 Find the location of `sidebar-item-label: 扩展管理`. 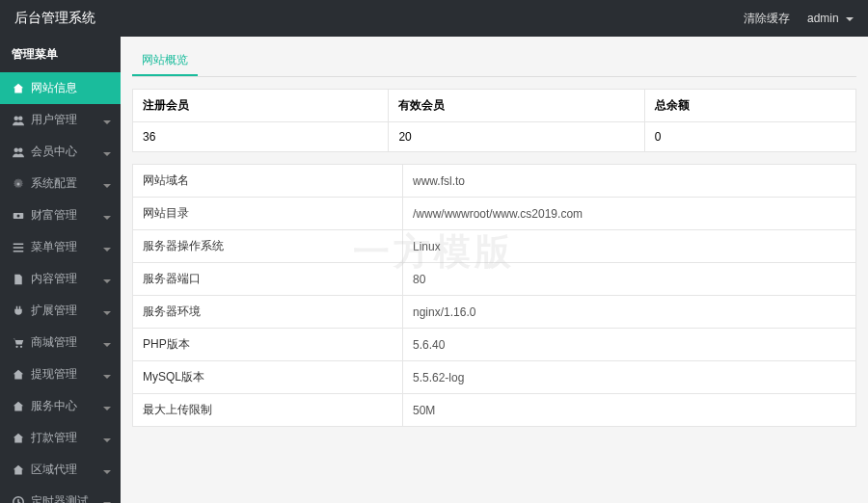

sidebar-item-label: 扩展管理 is located at coordinates (54, 310).